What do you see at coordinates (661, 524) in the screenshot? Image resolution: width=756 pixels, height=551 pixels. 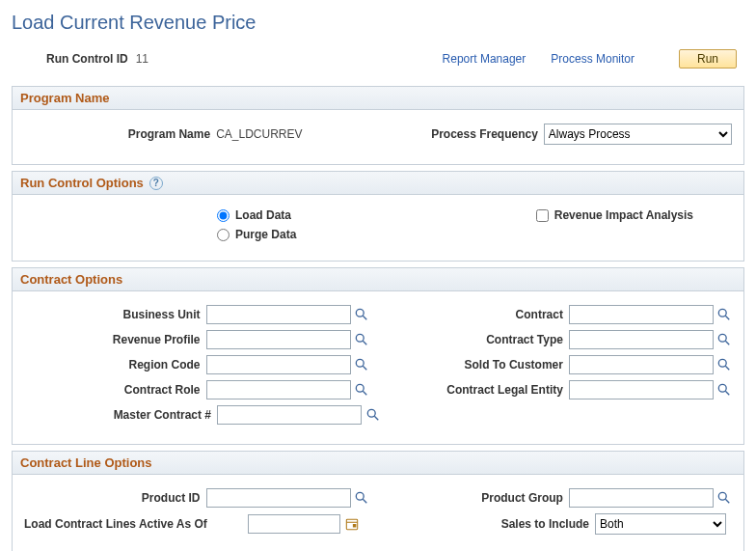 I see `sales-to-include-select: Both` at bounding box center [661, 524].